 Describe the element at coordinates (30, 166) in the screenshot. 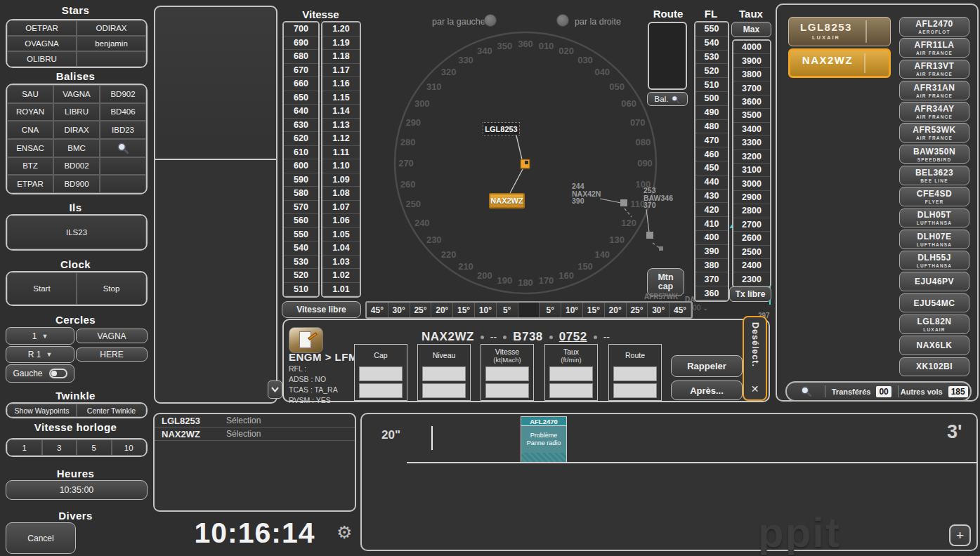

I see `balise-button: BTZ` at that location.